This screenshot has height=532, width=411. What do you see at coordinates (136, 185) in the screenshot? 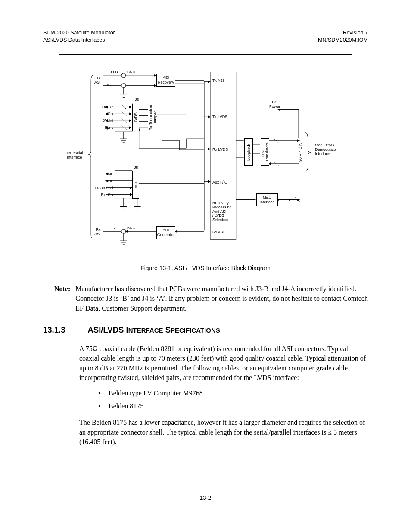
I see `box-aux: Aux` at bounding box center [136, 185].